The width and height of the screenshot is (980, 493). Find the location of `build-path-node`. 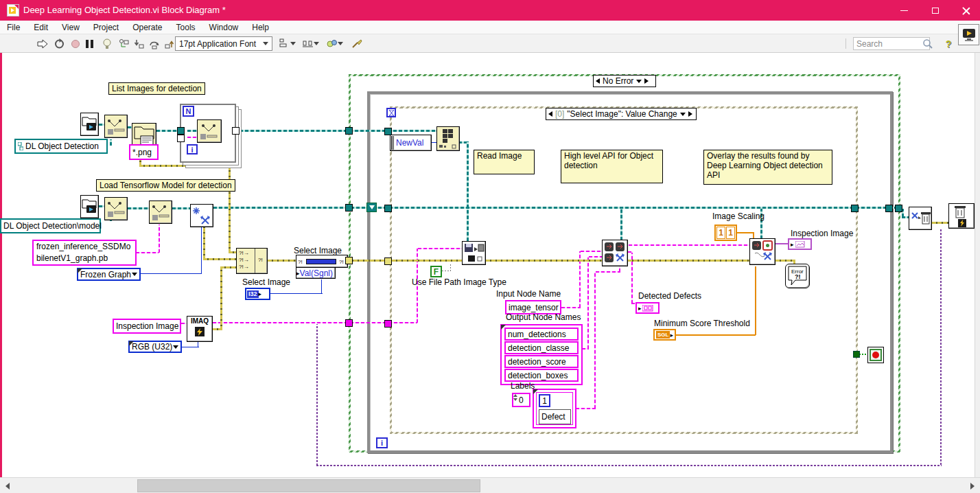

build-path-node is located at coordinates (116, 126).